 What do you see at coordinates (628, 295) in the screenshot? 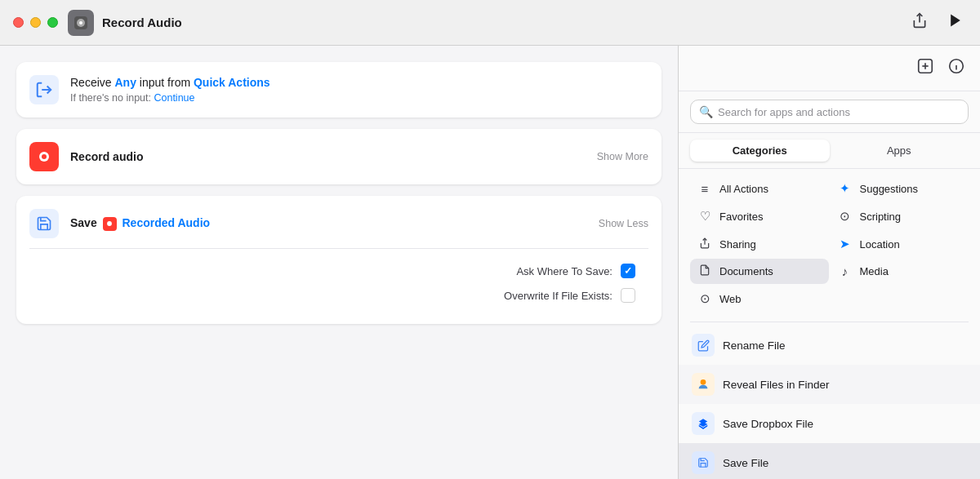
I see `overwrite-checkbox` at bounding box center [628, 295].